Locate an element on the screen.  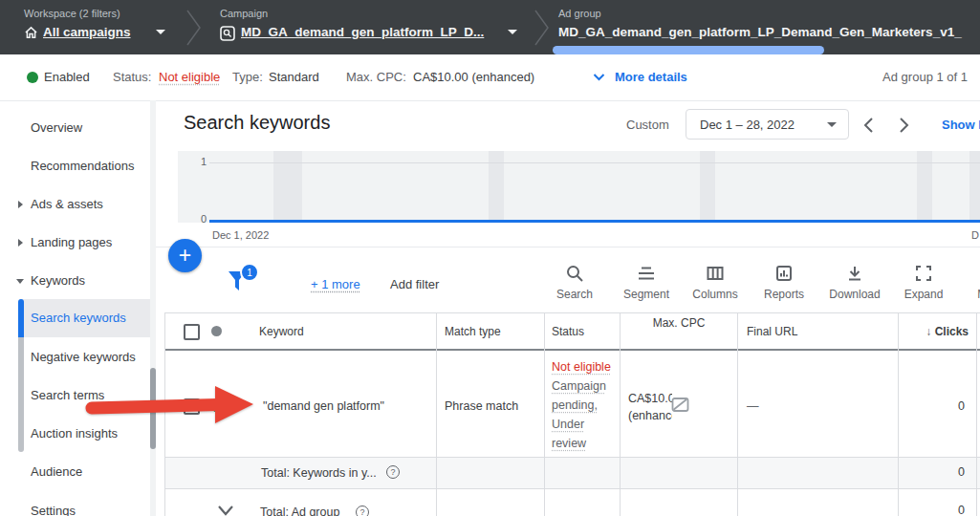
status-value: Not eligible is located at coordinates (189, 76).